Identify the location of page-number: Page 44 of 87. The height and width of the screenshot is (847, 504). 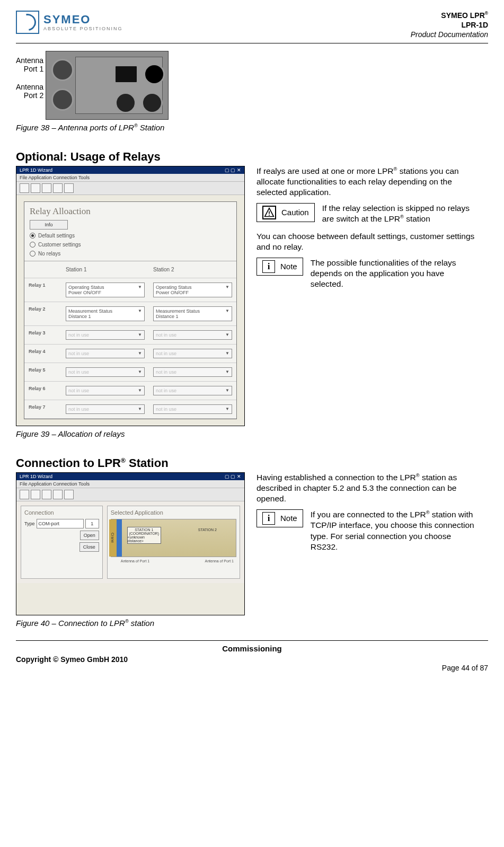
(465, 668).